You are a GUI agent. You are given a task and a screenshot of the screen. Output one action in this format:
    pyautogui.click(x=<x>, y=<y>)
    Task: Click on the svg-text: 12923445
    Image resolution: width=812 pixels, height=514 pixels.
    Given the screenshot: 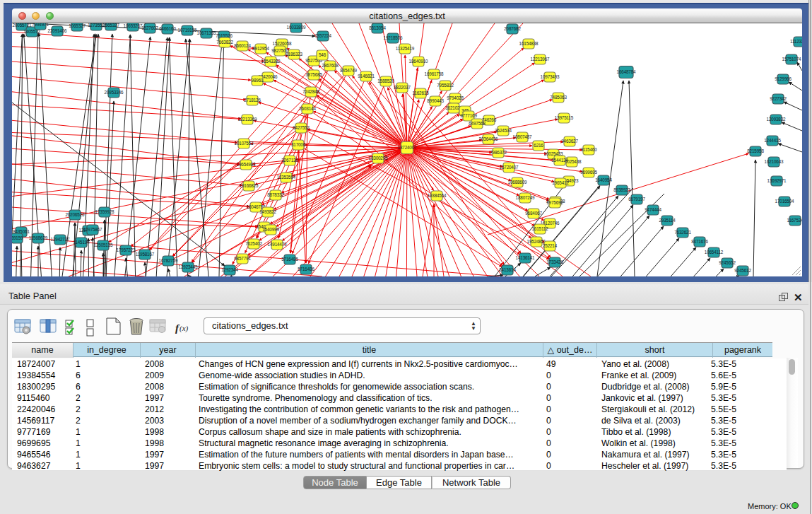 What is the action you would take?
    pyautogui.click(x=188, y=267)
    